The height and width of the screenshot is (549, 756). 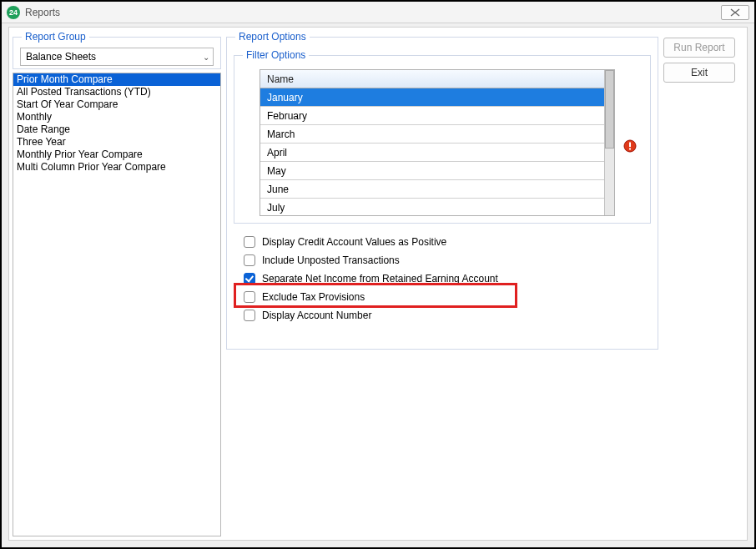 I want to click on report-group-item: Prior Month Compare, so click(x=117, y=80).